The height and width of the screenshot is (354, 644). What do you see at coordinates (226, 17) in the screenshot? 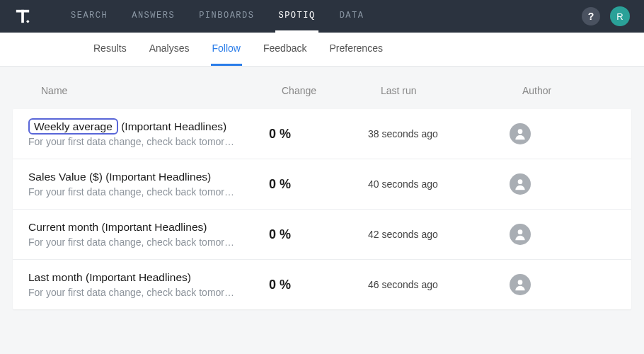
I see `nav-pinboards: PINBOARDS` at bounding box center [226, 17].